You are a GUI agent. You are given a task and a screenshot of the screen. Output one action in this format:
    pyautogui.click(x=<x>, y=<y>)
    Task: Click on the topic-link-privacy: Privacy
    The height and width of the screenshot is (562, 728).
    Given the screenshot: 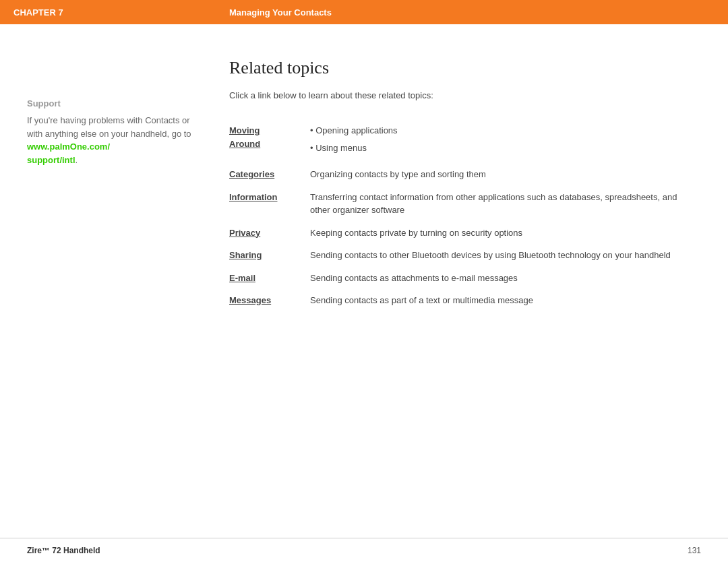 What is the action you would take?
    pyautogui.click(x=270, y=233)
    